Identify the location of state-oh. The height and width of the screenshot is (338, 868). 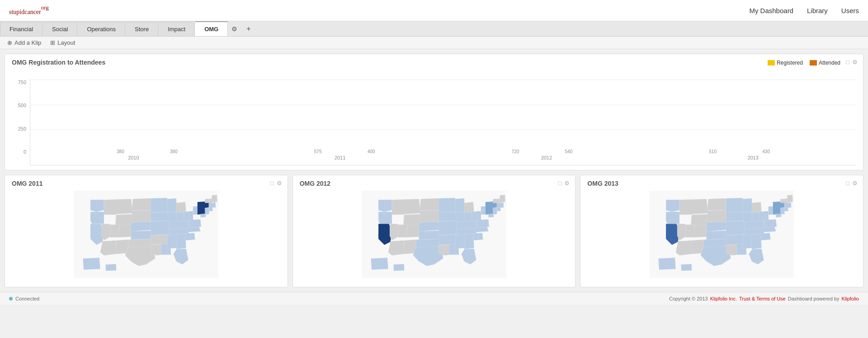
(189, 216).